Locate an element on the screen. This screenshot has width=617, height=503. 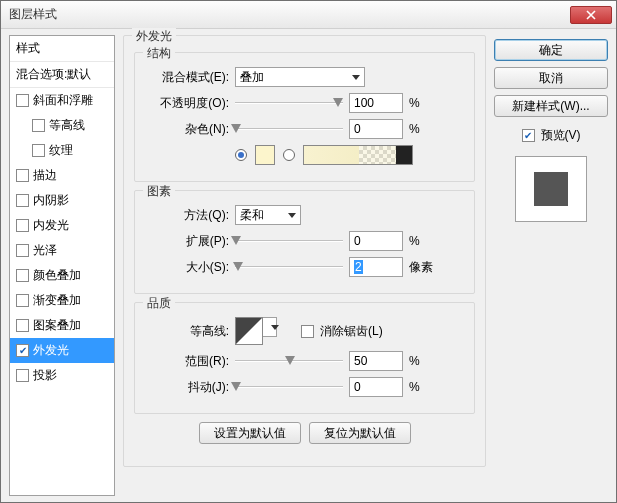
size-slider is located at coordinates (289, 267).